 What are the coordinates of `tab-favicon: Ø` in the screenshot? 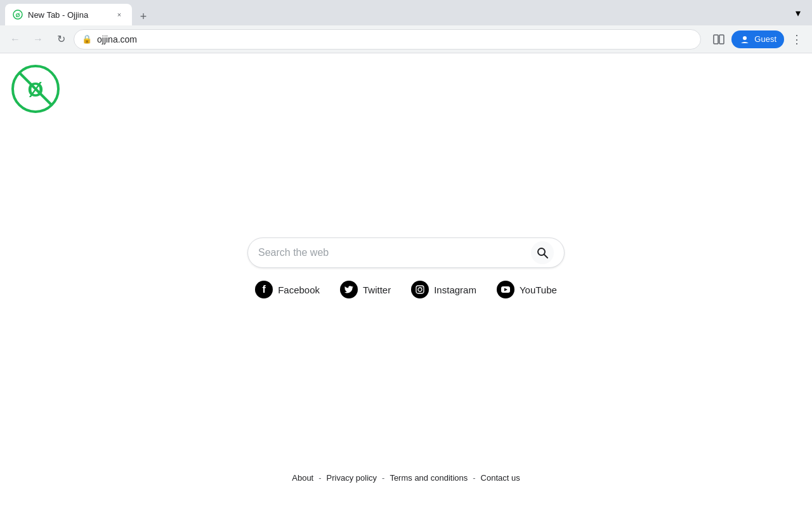 It's located at (18, 15).